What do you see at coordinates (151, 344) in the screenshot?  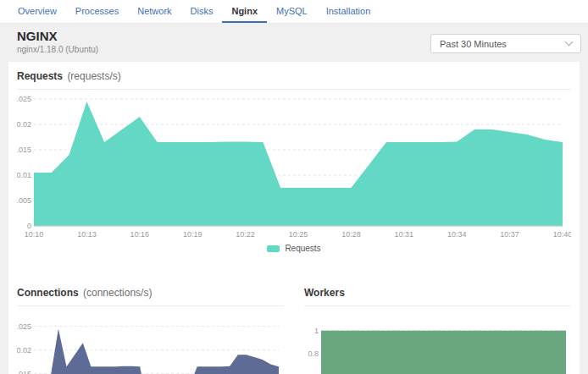 I see `connections-chart: 0.0250.020.0150.010.005010:1010:1310:161…` at bounding box center [151, 344].